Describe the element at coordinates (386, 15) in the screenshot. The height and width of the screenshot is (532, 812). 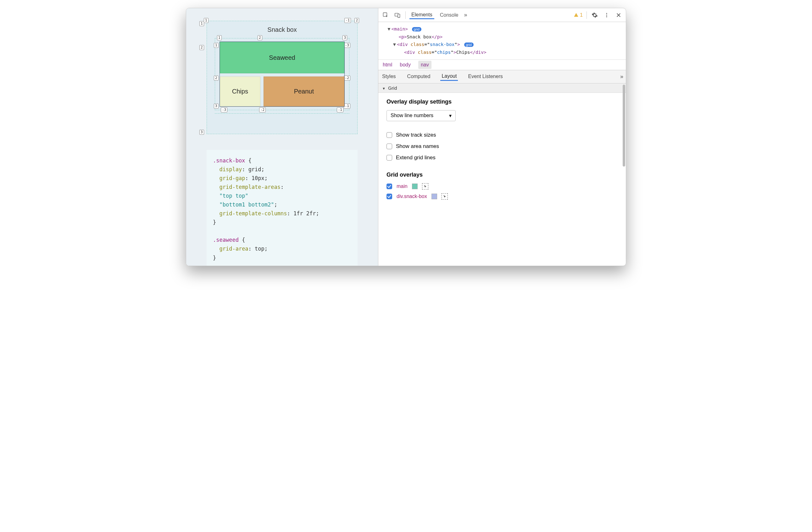
I see `inspect-icon` at that location.